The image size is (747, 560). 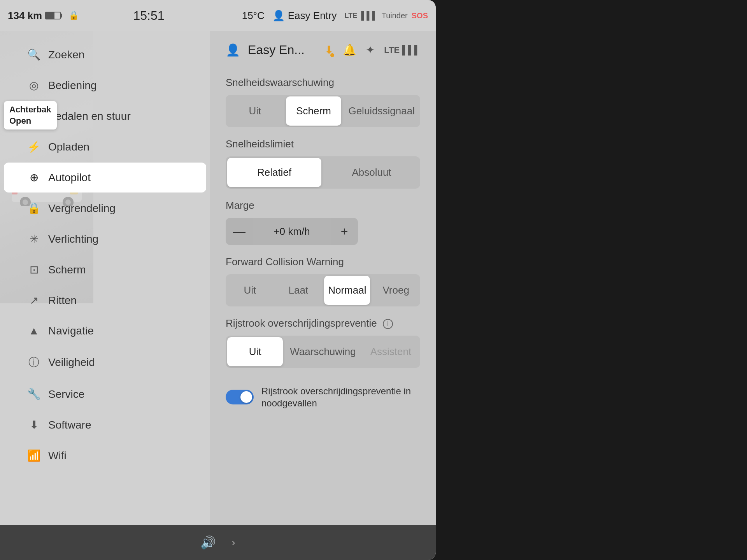 I want to click on lte-label: LTE, so click(x=351, y=16).